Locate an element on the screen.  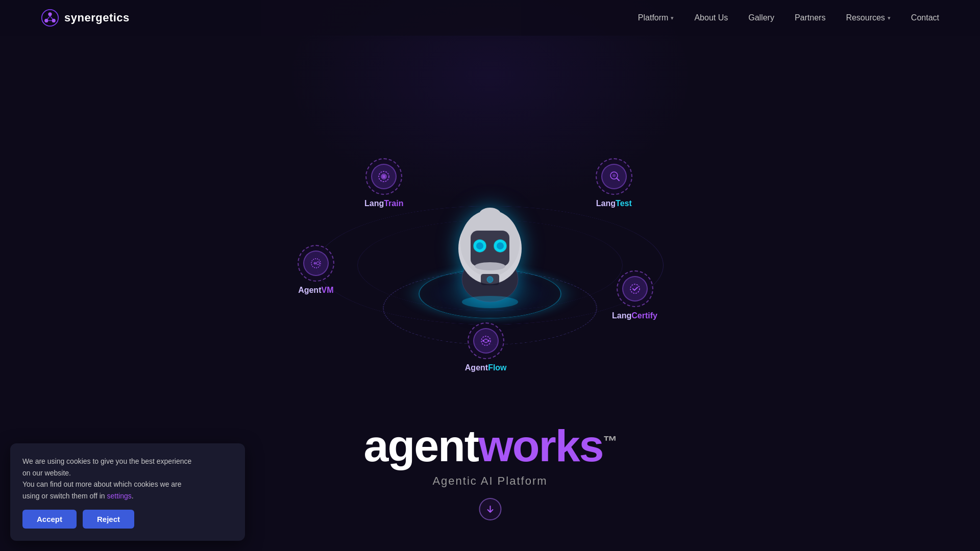
agentworks-title: agentworks™ is located at coordinates (490, 446).